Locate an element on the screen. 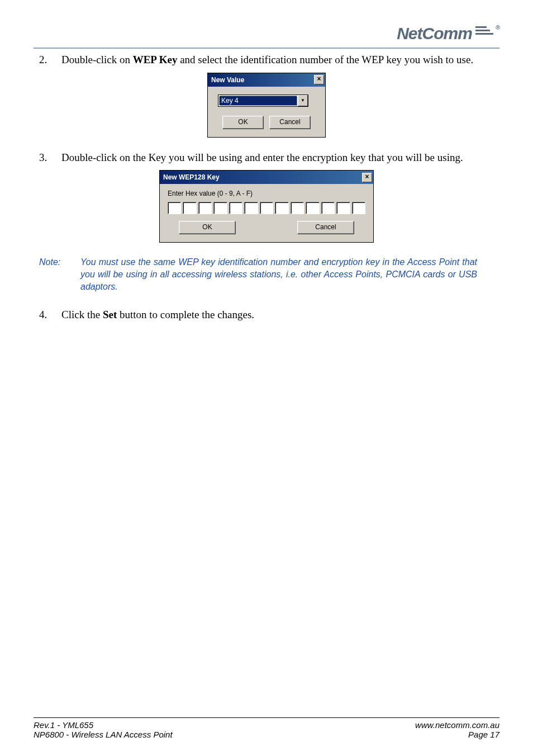 This screenshot has height=756, width=533. header: NetComm ® is located at coordinates (266, 34).